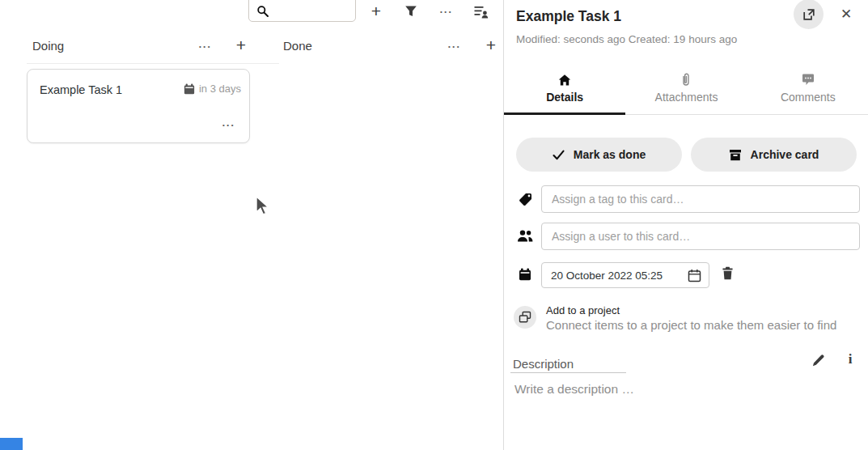 This screenshot has height=450, width=868. What do you see at coordinates (735, 155) in the screenshot?
I see `archive-icon` at bounding box center [735, 155].